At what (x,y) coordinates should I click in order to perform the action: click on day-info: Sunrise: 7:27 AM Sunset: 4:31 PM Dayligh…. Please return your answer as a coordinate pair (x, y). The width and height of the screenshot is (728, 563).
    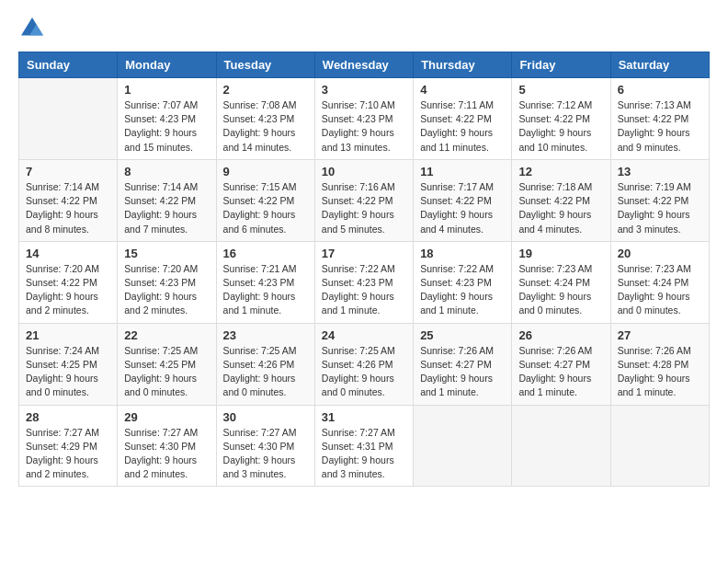
    Looking at the image, I should click on (364, 454).